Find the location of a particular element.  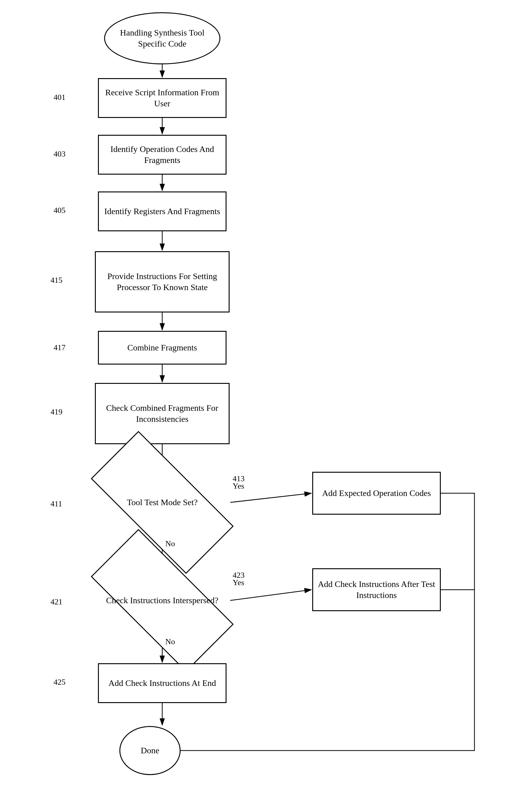

node-421-container: Check Instructions Interspersed? is located at coordinates (162, 601).